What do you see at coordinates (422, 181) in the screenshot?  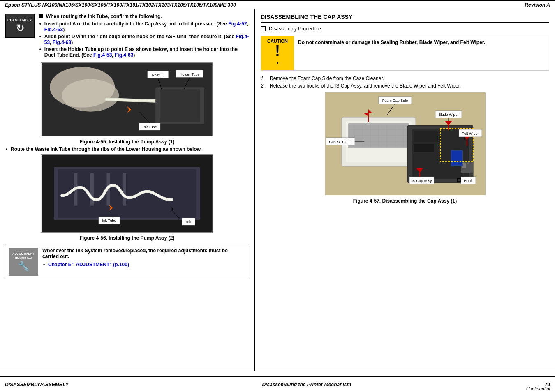 I see `svg-text: IS Cap Assy` at bounding box center [422, 181].